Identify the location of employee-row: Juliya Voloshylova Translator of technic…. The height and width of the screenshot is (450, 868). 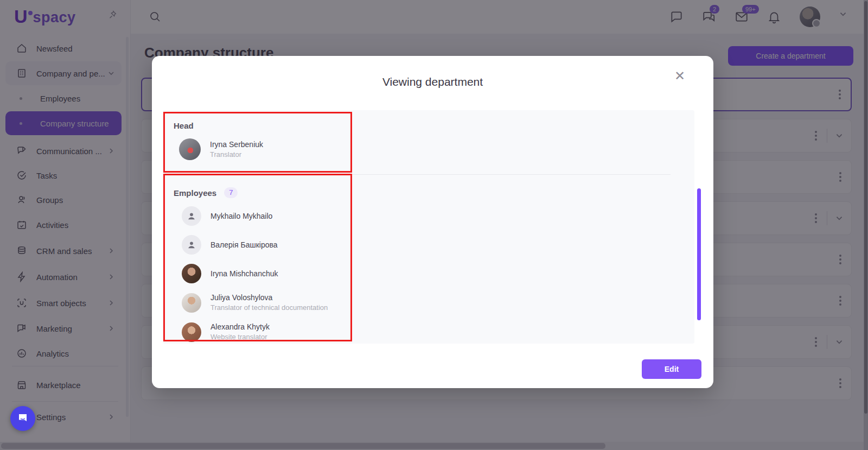
(255, 303).